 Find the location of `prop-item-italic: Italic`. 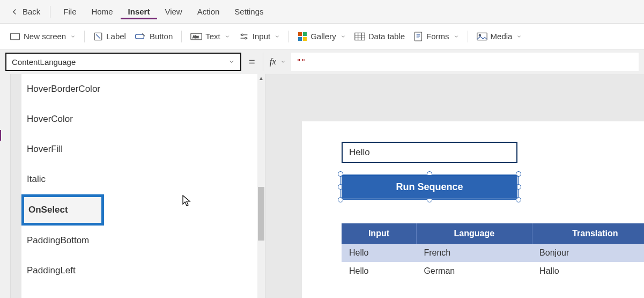

prop-item-italic: Italic is located at coordinates (143, 179).